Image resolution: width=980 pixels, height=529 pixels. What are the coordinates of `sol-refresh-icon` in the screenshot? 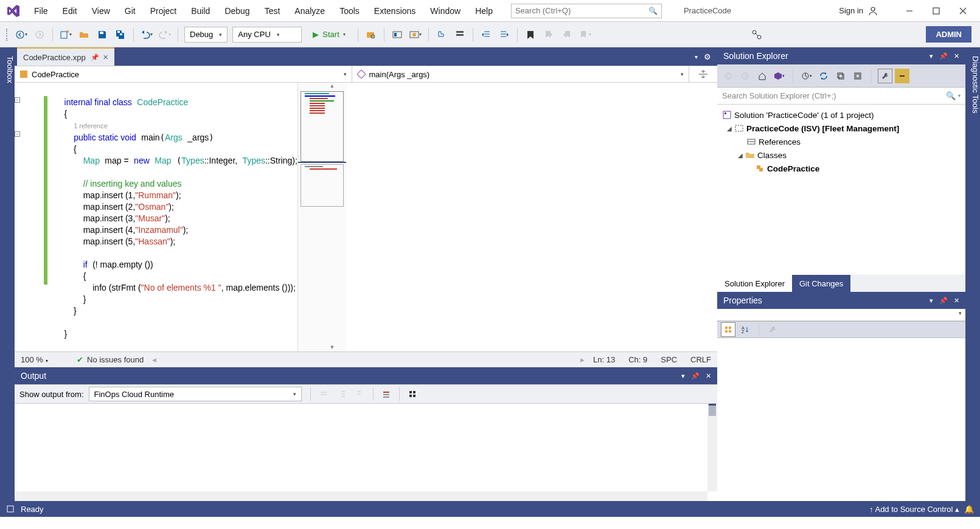 It's located at (824, 76).